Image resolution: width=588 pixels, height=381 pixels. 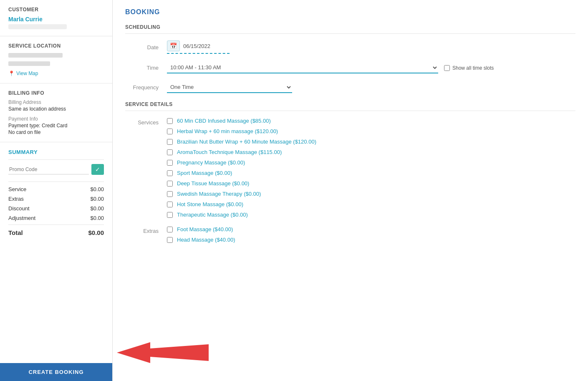 I want to click on service-name-8: Hot Stone Massage ($0.00), so click(x=210, y=204).